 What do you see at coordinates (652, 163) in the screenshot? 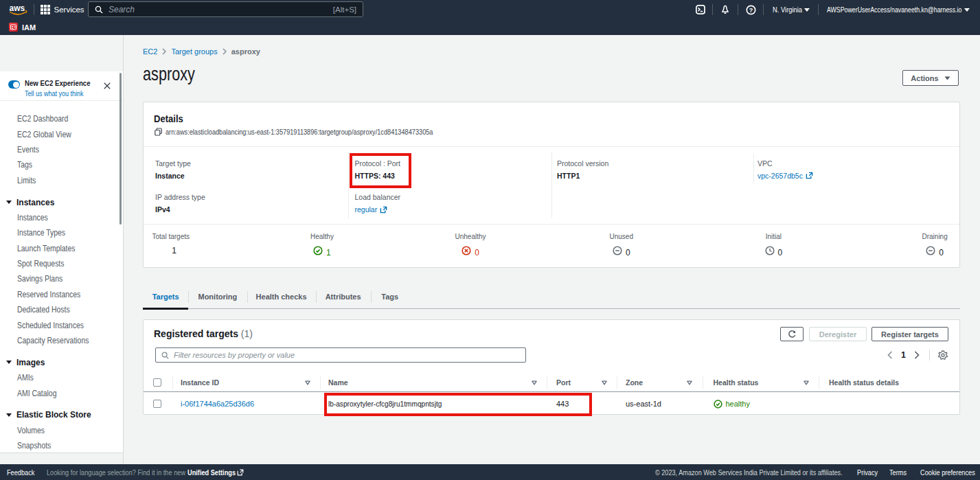
I see `field-protocol-version: Protocol versionHTTP1` at bounding box center [652, 163].